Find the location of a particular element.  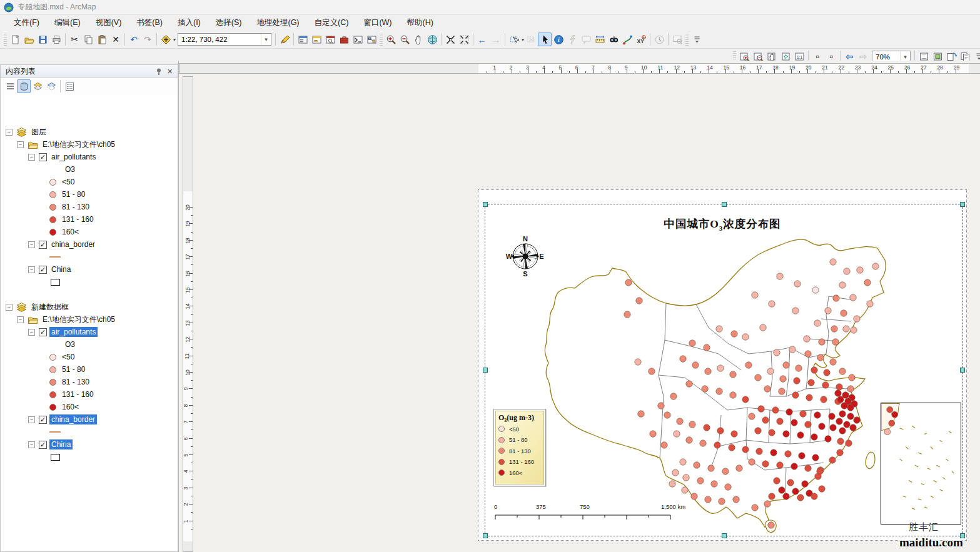

north-arrow-compass: NSWE is located at coordinates (525, 256).